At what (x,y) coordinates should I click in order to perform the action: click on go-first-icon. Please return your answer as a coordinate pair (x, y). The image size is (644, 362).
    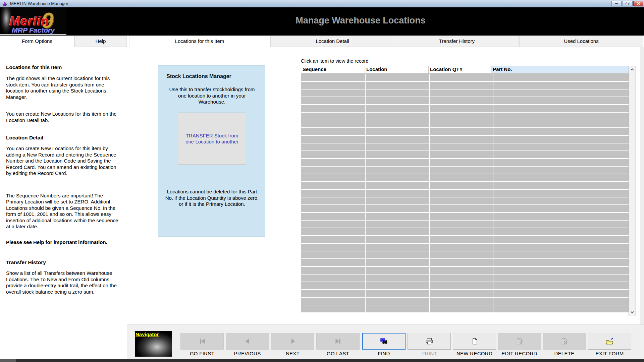
    Looking at the image, I should click on (202, 341).